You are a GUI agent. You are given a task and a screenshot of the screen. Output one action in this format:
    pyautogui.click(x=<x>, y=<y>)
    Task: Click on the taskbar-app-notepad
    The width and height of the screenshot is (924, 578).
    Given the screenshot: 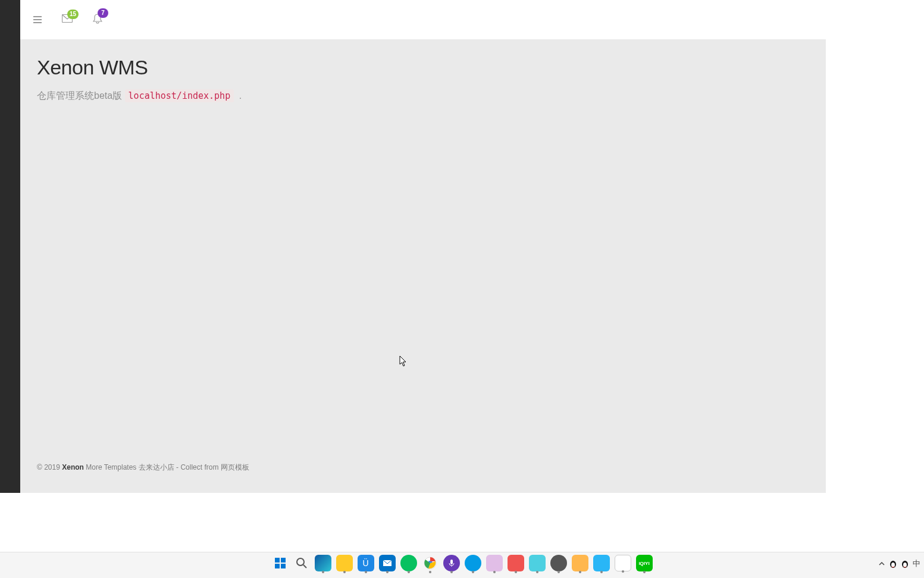 What is the action you would take?
    pyautogui.click(x=602, y=563)
    